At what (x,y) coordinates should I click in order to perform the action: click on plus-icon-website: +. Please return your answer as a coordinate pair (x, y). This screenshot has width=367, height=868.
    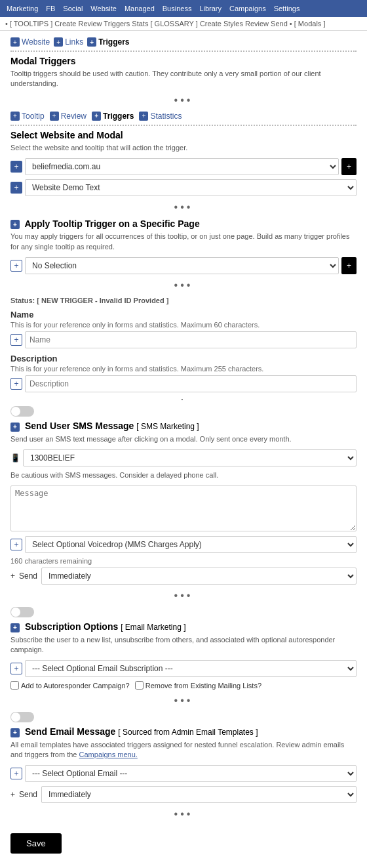
    Looking at the image, I should click on (15, 42).